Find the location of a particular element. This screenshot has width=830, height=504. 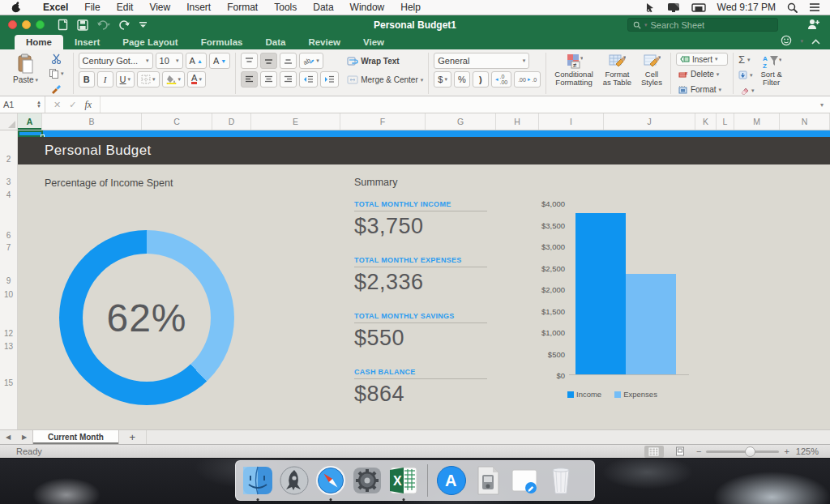

column-header-k: K is located at coordinates (706, 122).